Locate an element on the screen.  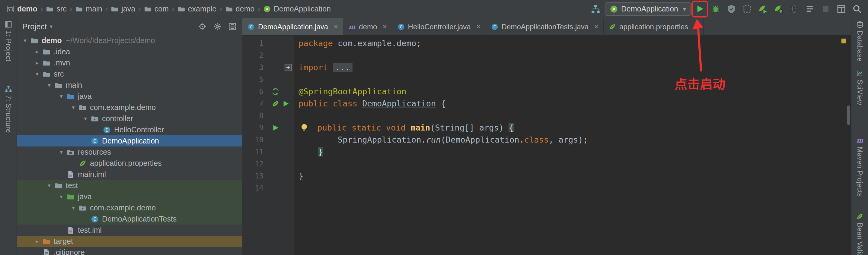
tool-window-button-1-project: 1: Project is located at coordinates (8, 41).